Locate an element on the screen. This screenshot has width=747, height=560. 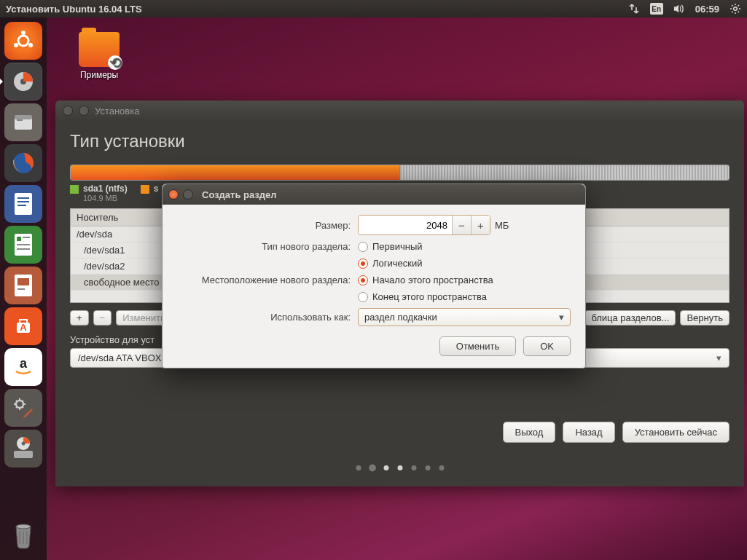
unity-launcher: A a is located at coordinates (23, 288).